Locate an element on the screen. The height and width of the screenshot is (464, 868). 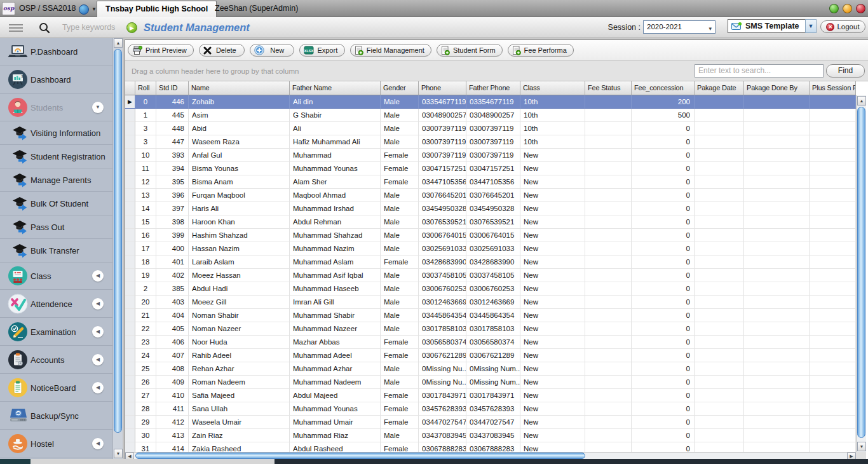
table-row: 17400Hassan NazimMuhammad NazimMale03025… is located at coordinates (491, 249).